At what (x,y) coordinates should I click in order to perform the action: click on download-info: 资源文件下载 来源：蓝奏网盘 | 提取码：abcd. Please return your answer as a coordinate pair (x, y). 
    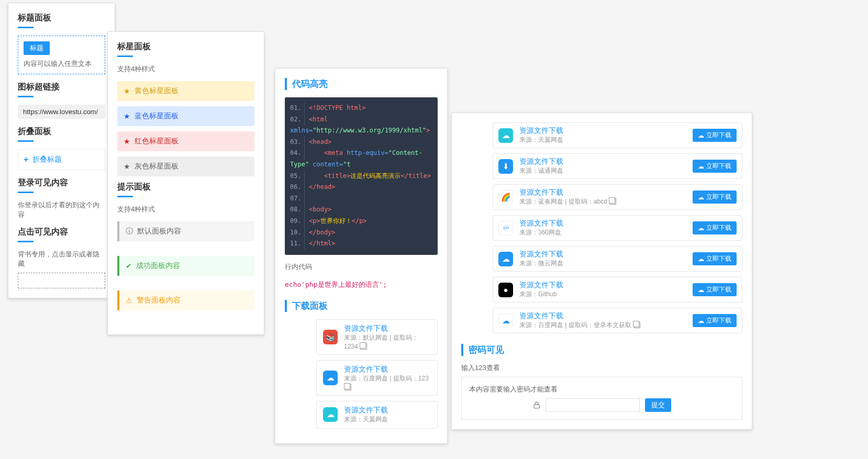
    Looking at the image, I should click on (603, 197).